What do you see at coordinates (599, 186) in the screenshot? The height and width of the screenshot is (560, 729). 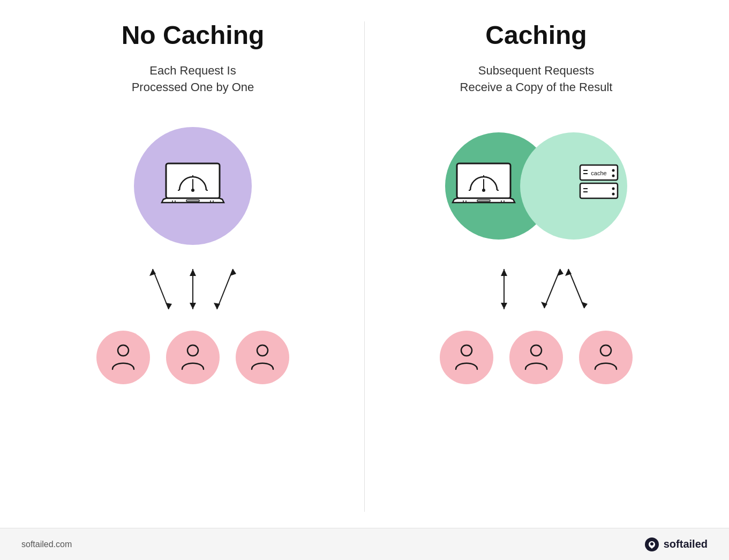 I see `cache-server-icon: cache` at bounding box center [599, 186].